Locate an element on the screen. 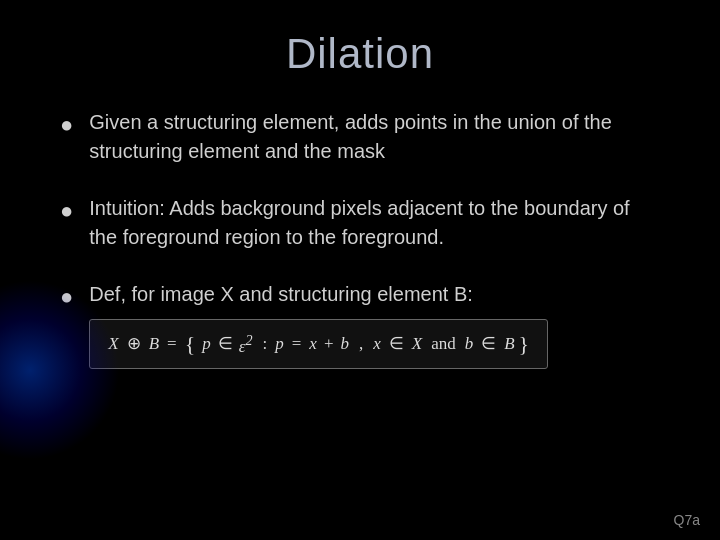 The height and width of the screenshot is (540, 720). bullet-item-2: ● Intuition: Adds background pixels adja… is located at coordinates (360, 223).